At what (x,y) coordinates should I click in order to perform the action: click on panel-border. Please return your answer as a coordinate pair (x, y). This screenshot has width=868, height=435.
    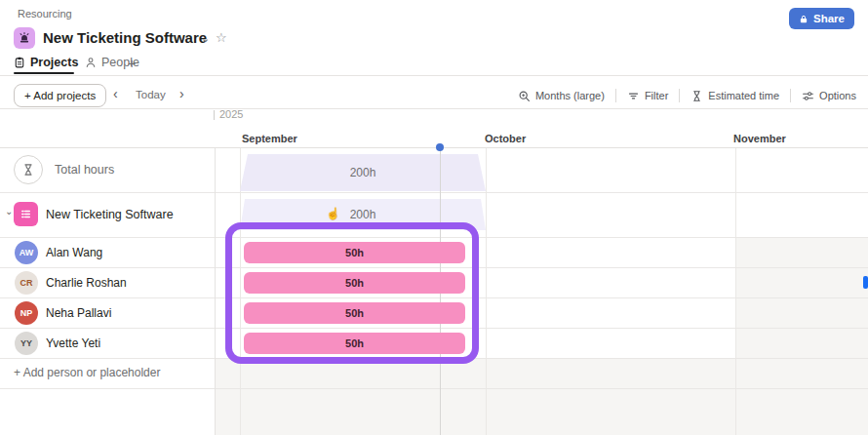
    Looking at the image, I should click on (215, 292).